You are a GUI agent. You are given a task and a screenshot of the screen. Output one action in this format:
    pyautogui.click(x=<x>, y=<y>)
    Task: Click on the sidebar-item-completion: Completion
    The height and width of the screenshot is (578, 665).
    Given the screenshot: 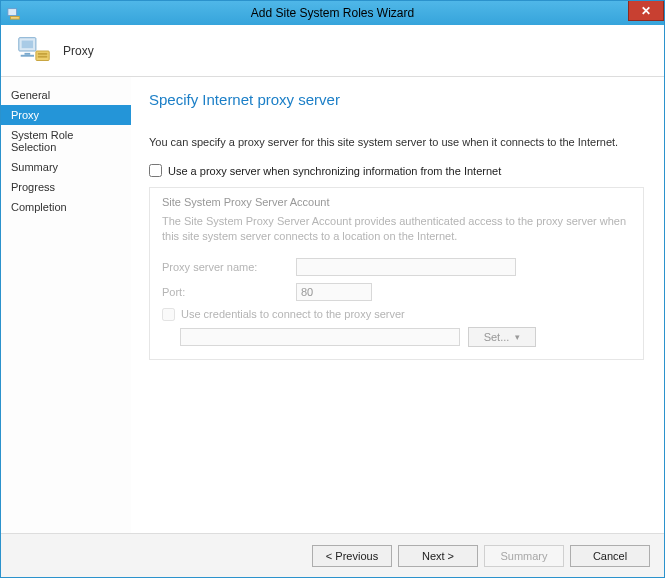 What is the action you would take?
    pyautogui.click(x=66, y=207)
    